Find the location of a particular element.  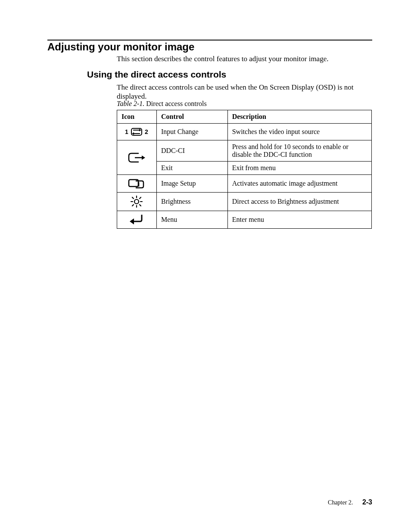

intro-text: This section describes the control featu… is located at coordinates (222, 59).